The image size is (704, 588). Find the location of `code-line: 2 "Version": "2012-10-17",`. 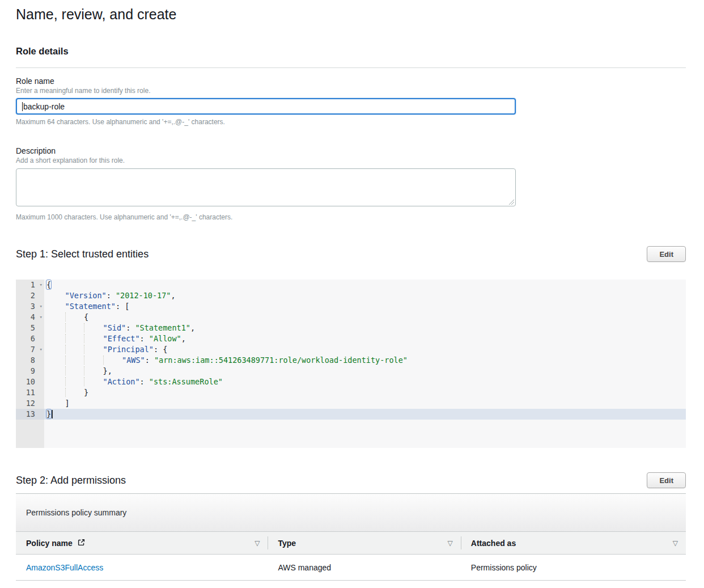

code-line: 2 "Version": "2012-10-17", is located at coordinates (351, 296).